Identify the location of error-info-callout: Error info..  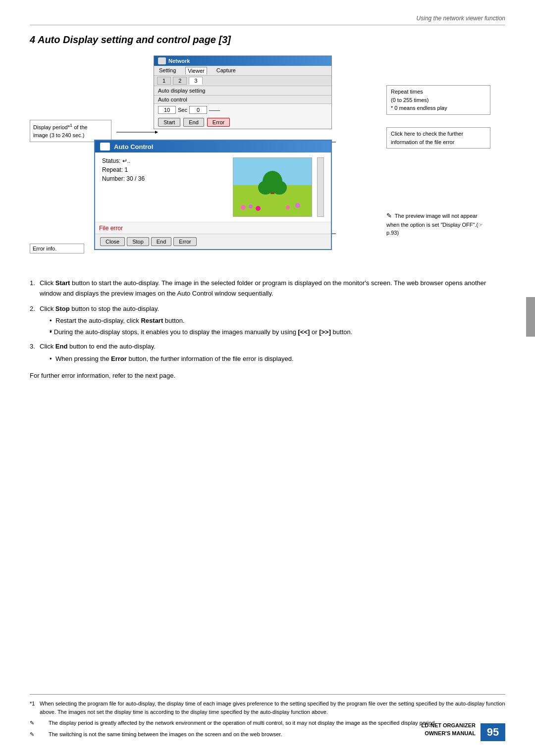
(57, 249).